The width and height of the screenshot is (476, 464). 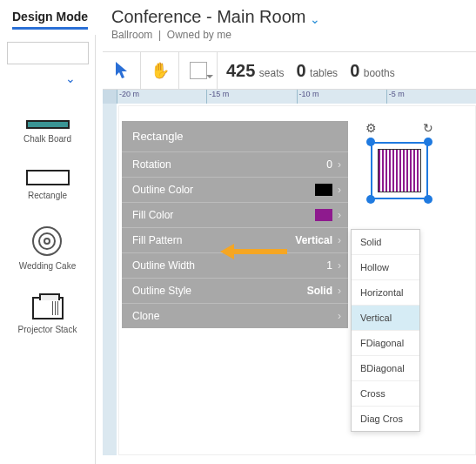 I want to click on toolbar: ✋ 425 seats 0 tables 0 booths, so click(x=289, y=71).